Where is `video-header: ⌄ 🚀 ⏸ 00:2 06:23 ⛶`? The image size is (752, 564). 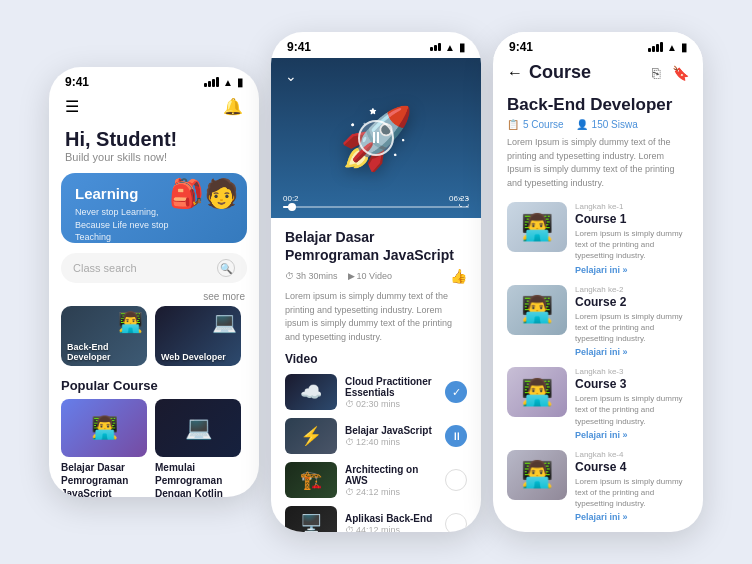
video-header: ⌄ 🚀 ⏸ 00:2 06:23 ⛶ is located at coordinates (376, 138).